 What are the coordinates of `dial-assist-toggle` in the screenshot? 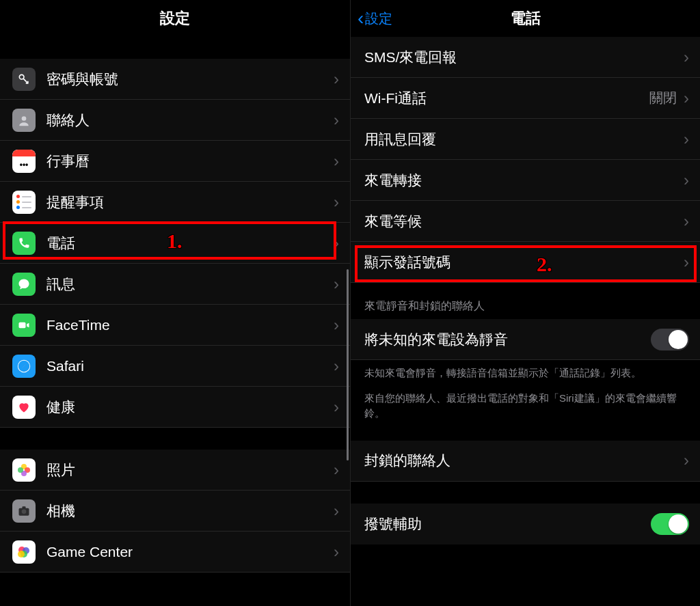 It's located at (670, 524).